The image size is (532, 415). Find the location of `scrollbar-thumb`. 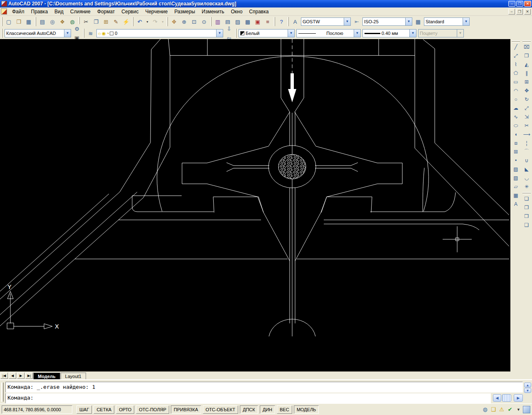

scrollbar-thumb is located at coordinates (507, 398).